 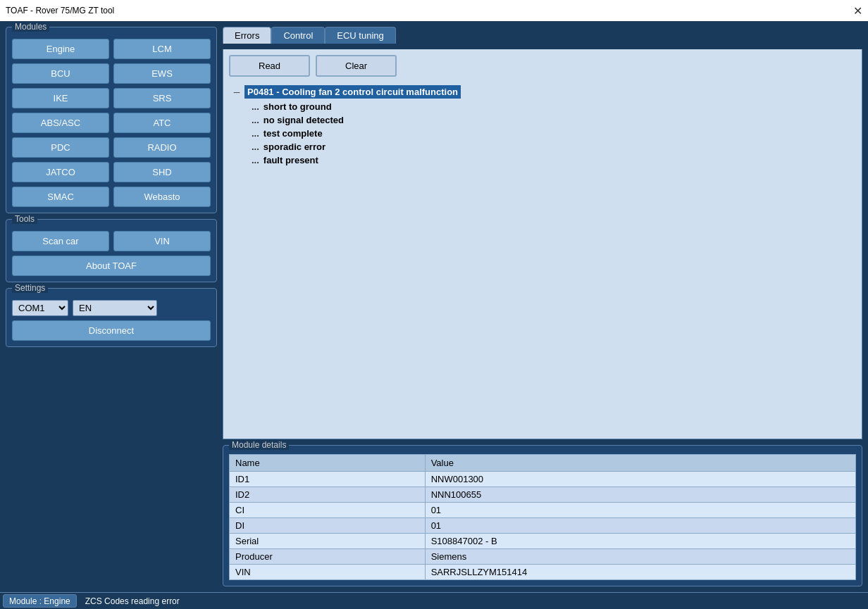 What do you see at coordinates (552, 134) in the screenshot?
I see `error-subitem: ...test complete` at bounding box center [552, 134].